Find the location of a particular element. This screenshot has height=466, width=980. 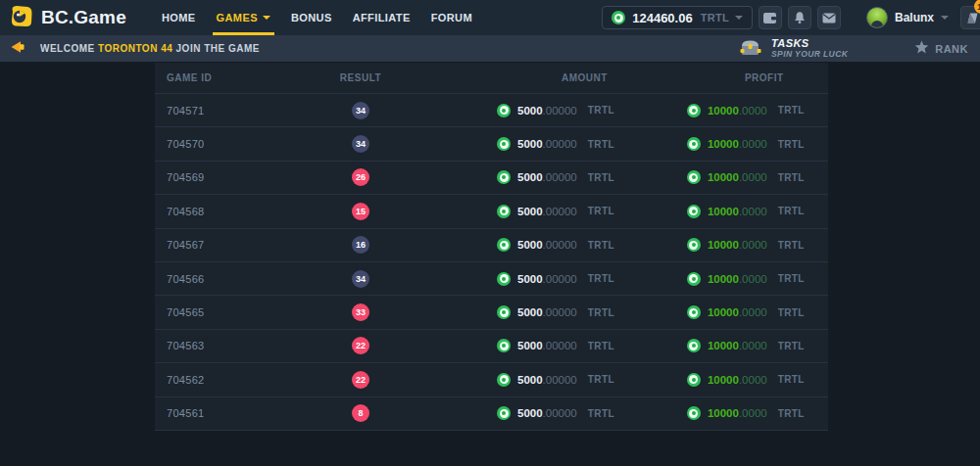

avatar is located at coordinates (877, 18).